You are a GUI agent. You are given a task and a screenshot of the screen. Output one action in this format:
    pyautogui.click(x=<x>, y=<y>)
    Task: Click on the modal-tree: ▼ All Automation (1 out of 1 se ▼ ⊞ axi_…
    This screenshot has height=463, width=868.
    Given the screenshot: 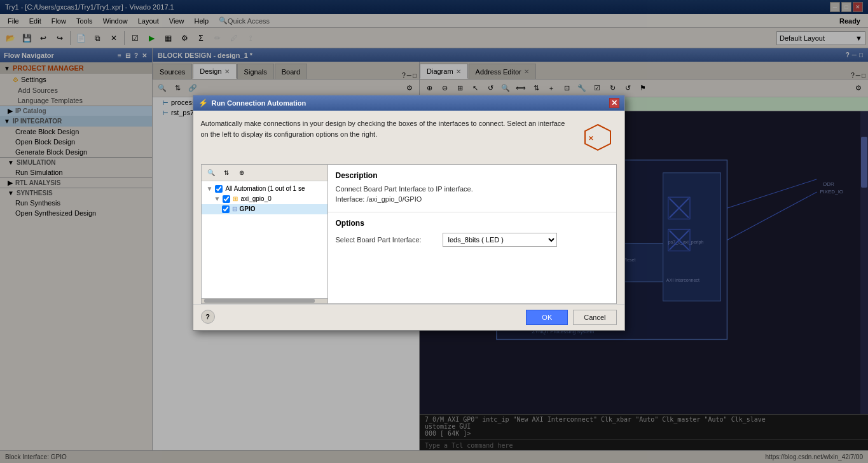 What is the action you would take?
    pyautogui.click(x=265, y=240)
    